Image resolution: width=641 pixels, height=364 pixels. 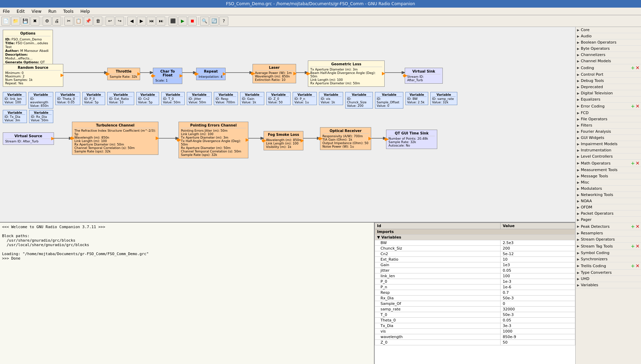 What do you see at coordinates (192, 21) in the screenshot?
I see `stop-button: ⏹` at bounding box center [192, 21].